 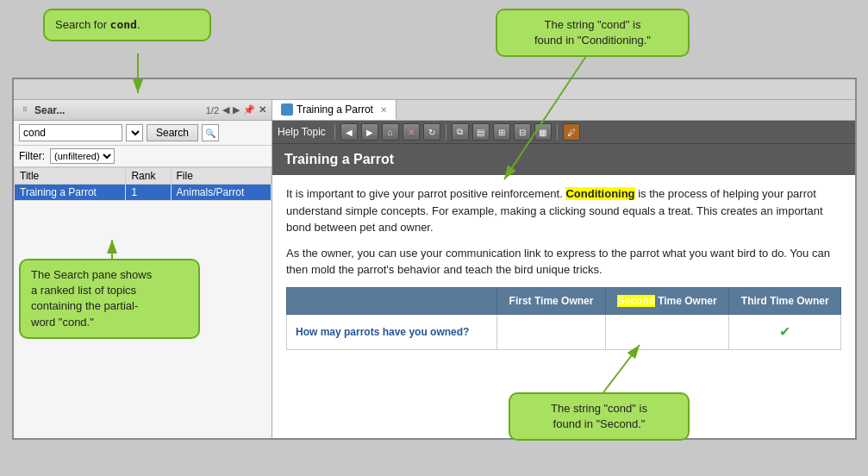 What do you see at coordinates (334, 110) in the screenshot?
I see `content-tab: Training a Parrot ✕` at bounding box center [334, 110].